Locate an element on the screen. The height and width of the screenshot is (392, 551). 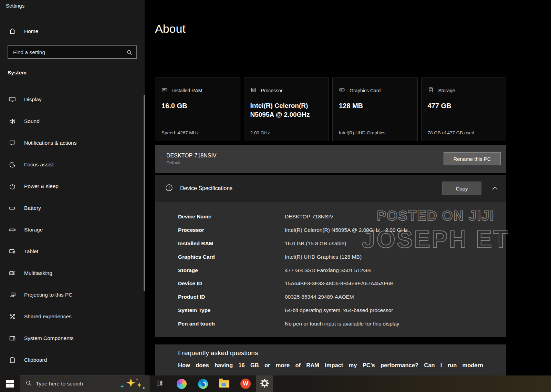
card-label: Installed RAM is located at coordinates (187, 91).